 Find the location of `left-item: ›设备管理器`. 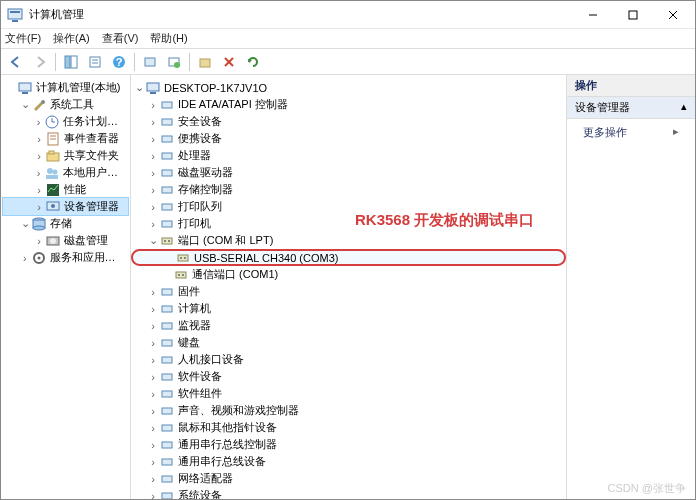

left-item: ›设备管理器 is located at coordinates (66, 206).